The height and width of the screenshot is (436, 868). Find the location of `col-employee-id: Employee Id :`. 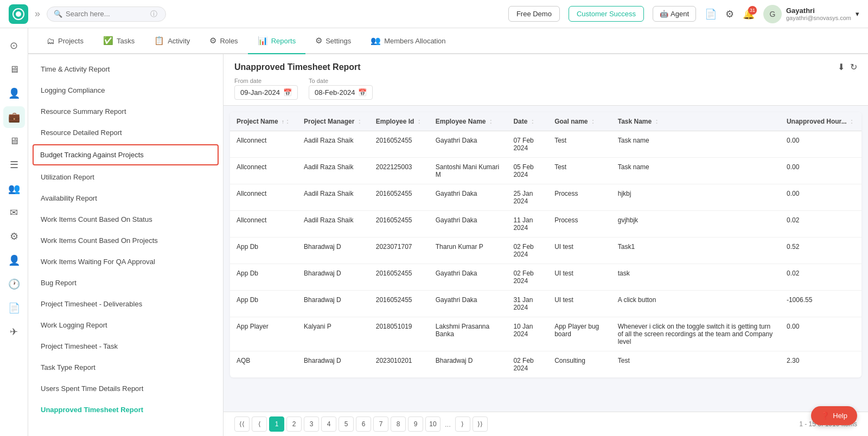

col-employee-id: Employee Id : is located at coordinates (399, 121).